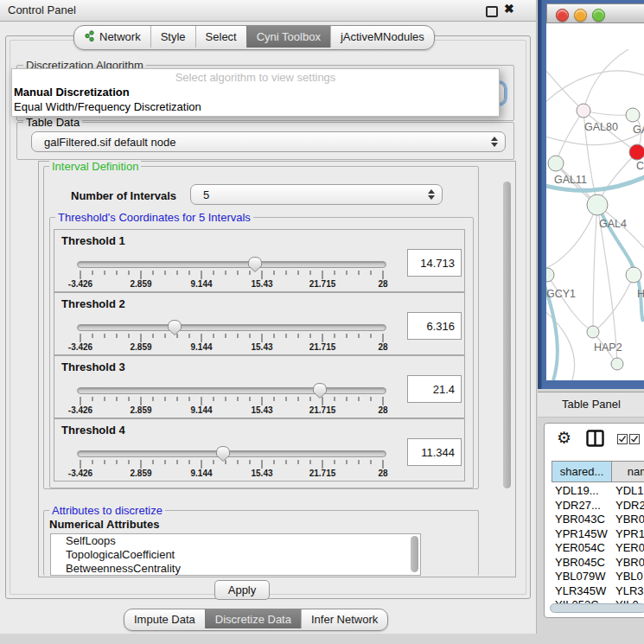 The width and height of the screenshot is (644, 644). Describe the element at coordinates (382, 36) in the screenshot. I see `tab-jactivemnodules: jActiveMNodules` at that location.